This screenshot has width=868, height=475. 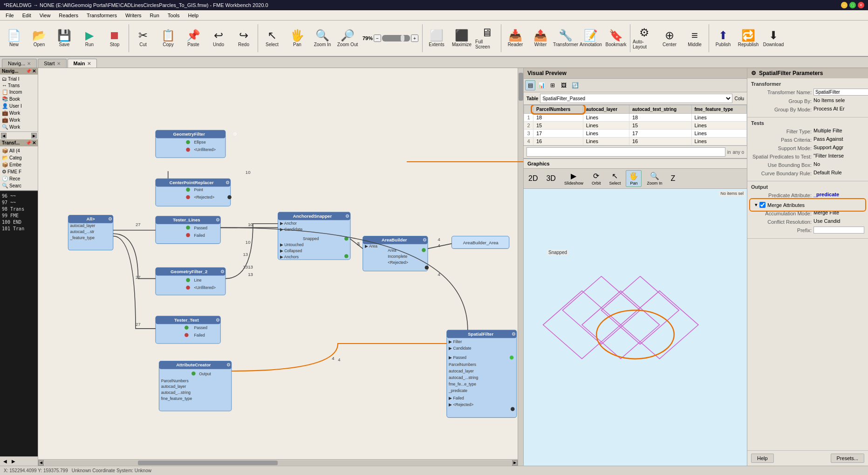 What do you see at coordinates (29, 63) in the screenshot?
I see `tab-navig-close: ✕` at bounding box center [29, 63].